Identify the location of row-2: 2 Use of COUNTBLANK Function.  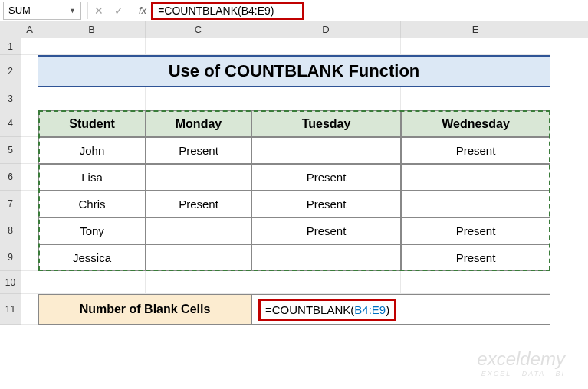
(294, 71).